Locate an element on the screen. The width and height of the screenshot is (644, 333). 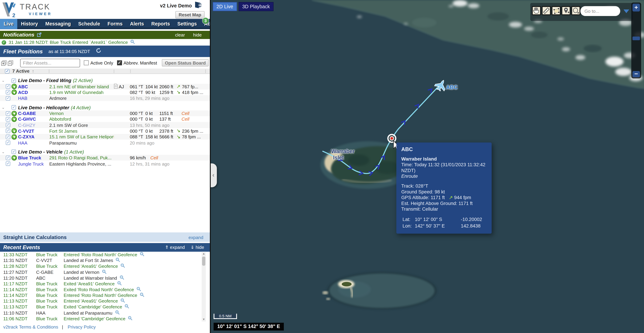
tab-history: History is located at coordinates (30, 24).